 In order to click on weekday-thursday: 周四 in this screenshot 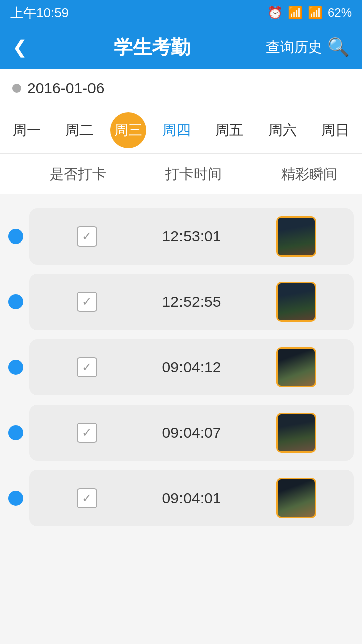, I will do `click(176, 130)`.